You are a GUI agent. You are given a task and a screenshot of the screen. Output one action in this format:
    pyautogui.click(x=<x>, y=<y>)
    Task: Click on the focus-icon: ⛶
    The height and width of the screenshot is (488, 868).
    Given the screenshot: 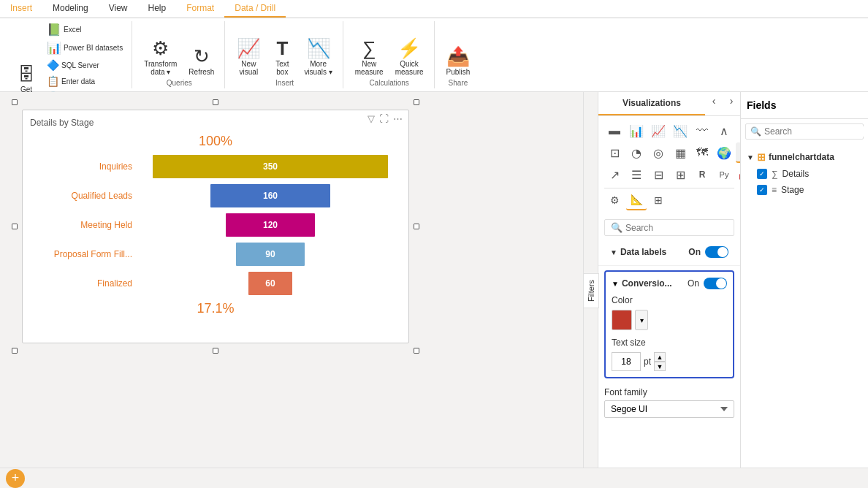 What is the action you would take?
    pyautogui.click(x=384, y=118)
    